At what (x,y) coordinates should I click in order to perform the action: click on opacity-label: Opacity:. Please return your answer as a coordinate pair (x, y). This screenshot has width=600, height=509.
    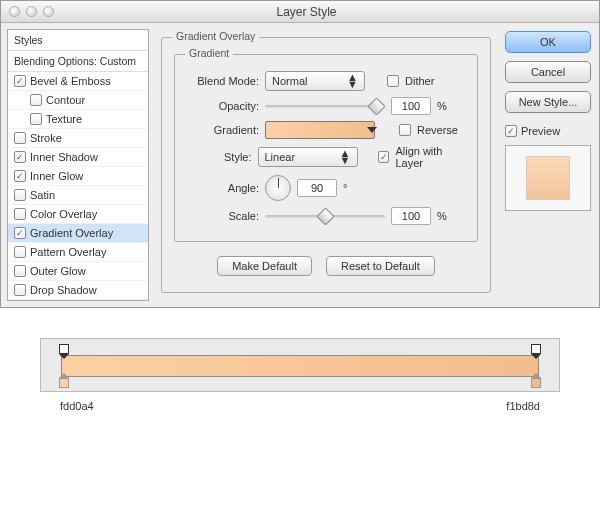
    Looking at the image, I should click on (223, 106).